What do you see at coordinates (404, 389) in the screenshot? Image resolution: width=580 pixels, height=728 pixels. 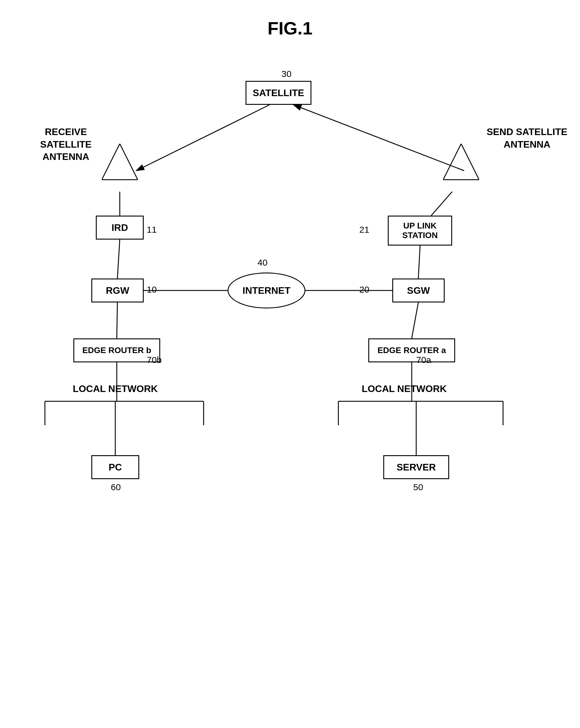 I see `local-network-right-label: LOCAL NETWORK` at bounding box center [404, 389].